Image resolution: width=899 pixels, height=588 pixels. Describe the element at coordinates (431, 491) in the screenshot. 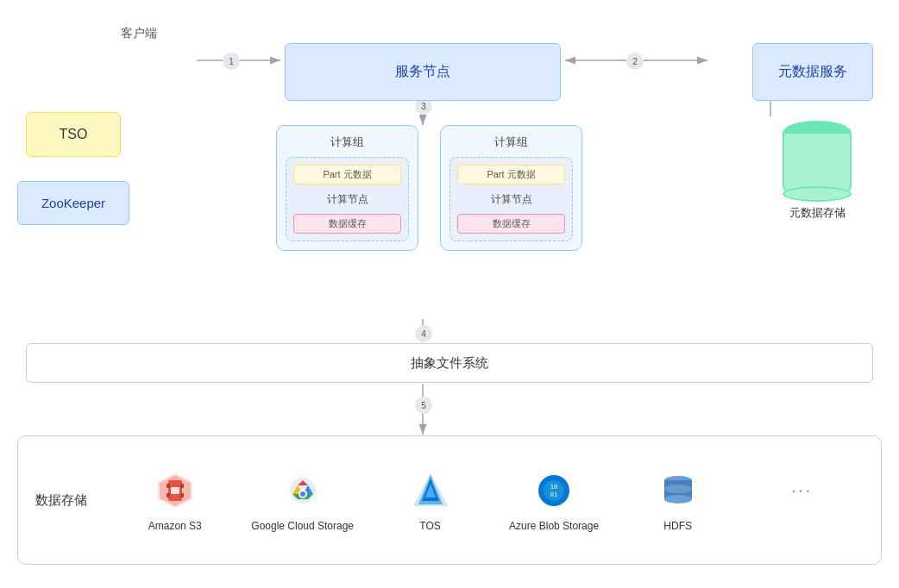

I see `tos-icon` at that location.